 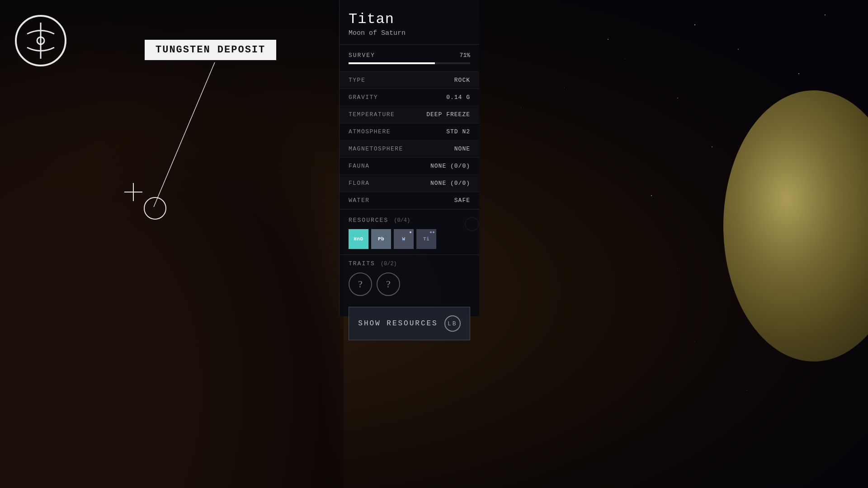 What do you see at coordinates (410, 183) in the screenshot?
I see `stat-row-flora: FLORA NONE (0/0)` at bounding box center [410, 183].